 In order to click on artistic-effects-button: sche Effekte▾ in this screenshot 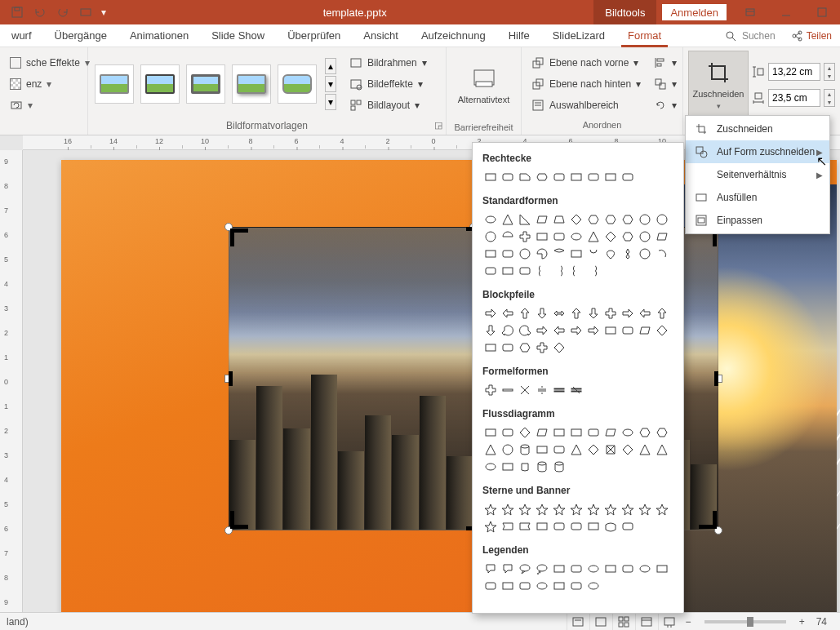, I will do `click(50, 63)`.